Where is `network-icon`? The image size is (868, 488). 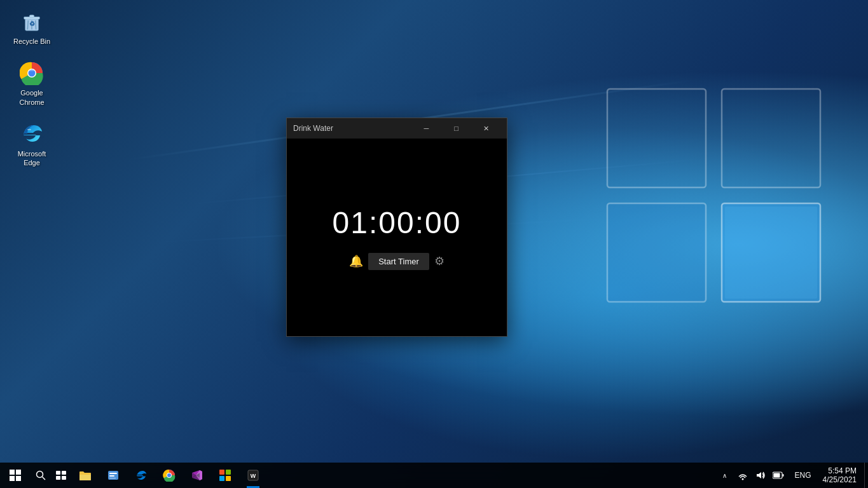 network-icon is located at coordinates (743, 475).